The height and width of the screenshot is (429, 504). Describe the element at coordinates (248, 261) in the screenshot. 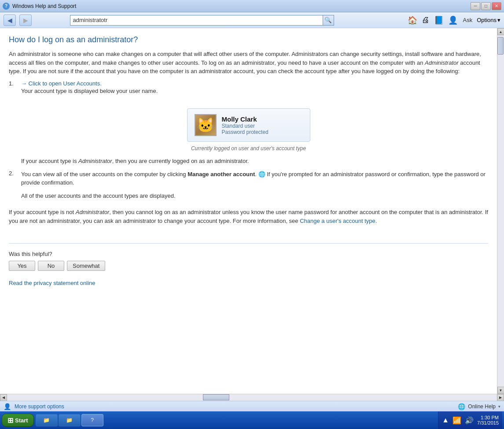

I see `helpful-section: Was this helpful? Yes No Somewhat` at that location.